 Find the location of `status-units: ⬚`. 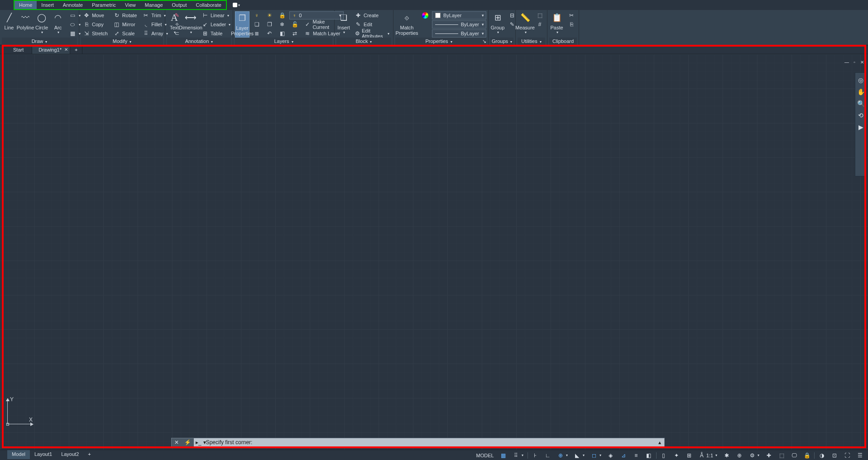

status-units: ⬚ is located at coordinates (782, 455).